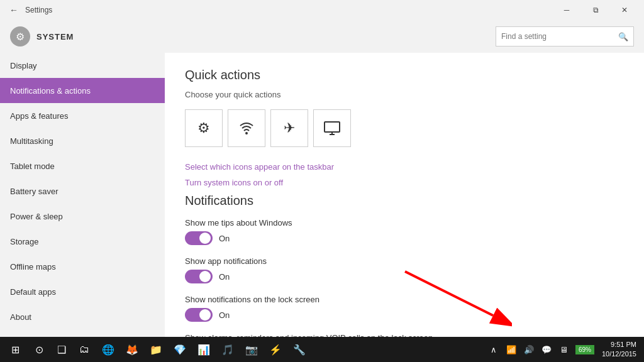 The height and width of the screenshot is (362, 644). Describe the element at coordinates (529, 349) in the screenshot. I see `system-tray: ∧ 📶 🔊 💬 🖥` at that location.